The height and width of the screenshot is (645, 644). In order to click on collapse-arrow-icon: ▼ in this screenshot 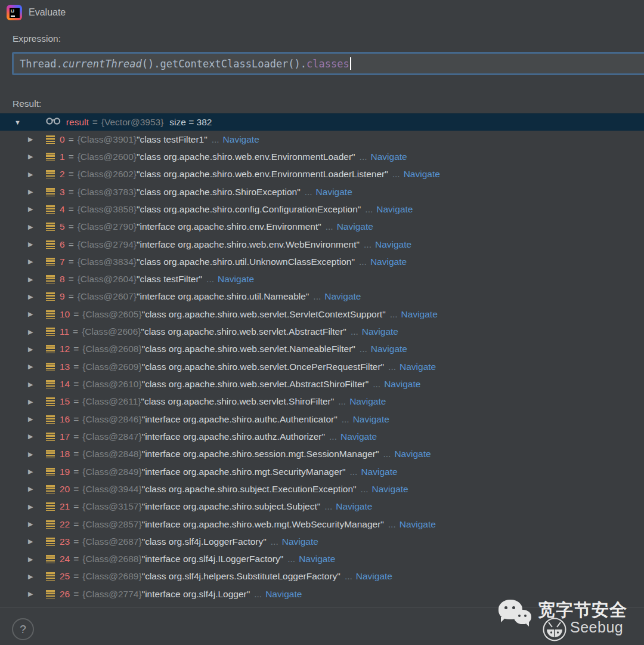, I will do `click(19, 122)`.